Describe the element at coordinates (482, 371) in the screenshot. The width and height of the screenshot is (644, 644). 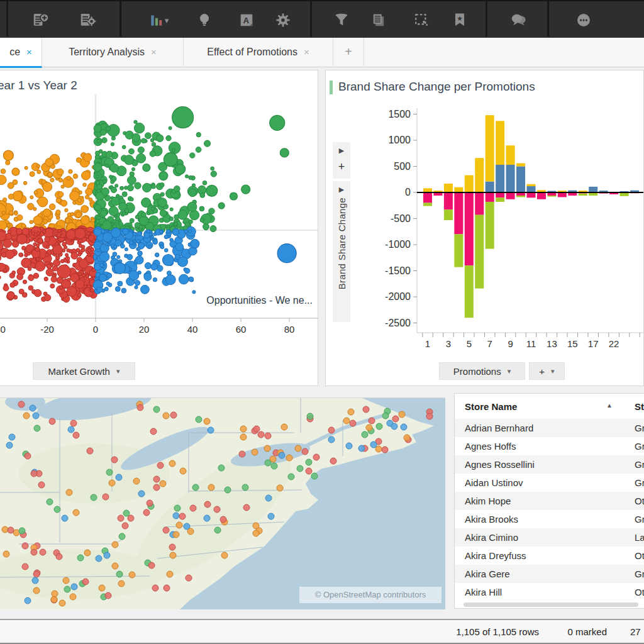
I see `bar-x-axis-selector: Promotions ▾` at that location.